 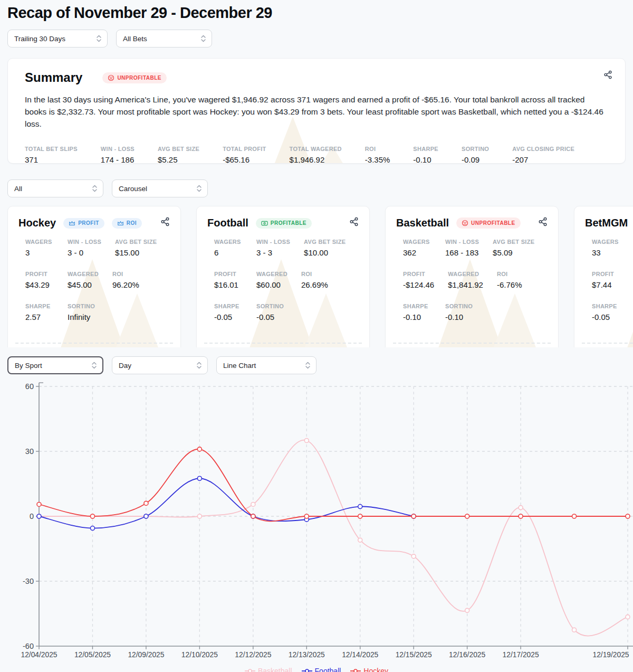 I want to click on sport-card-stats: WAGERS33WIN - LOSS PROFIT$7.44WAGERED$ S…, so click(x=609, y=276).